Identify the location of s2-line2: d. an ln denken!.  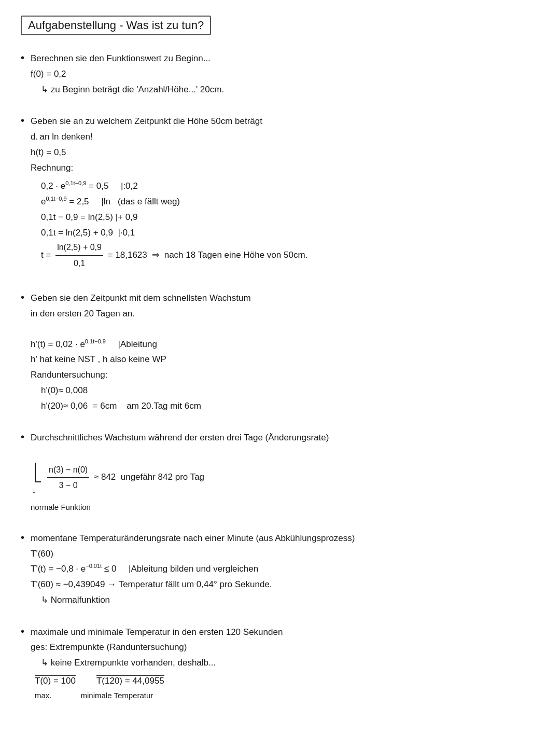
(285, 137).